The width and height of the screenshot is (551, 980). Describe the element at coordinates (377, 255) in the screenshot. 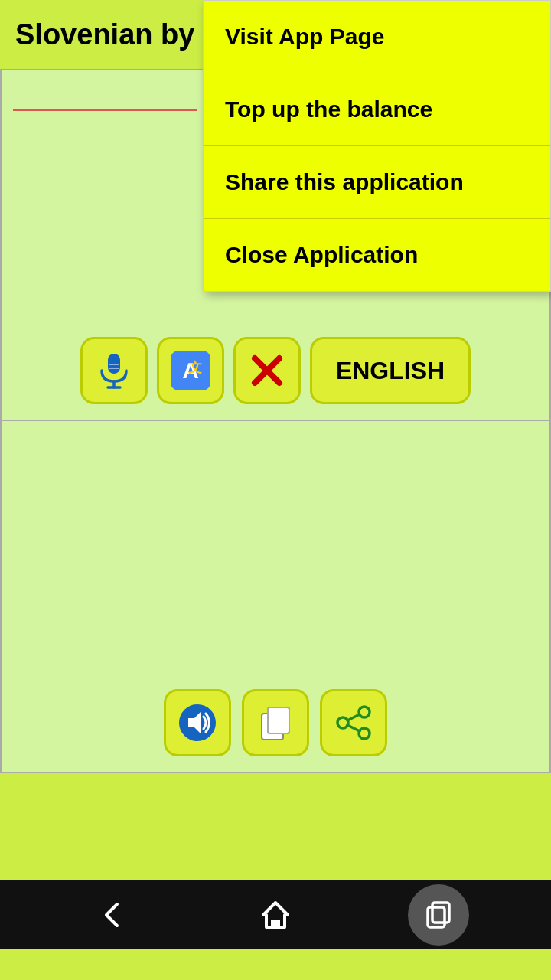

I see `menu-item-close: Close Application` at that location.